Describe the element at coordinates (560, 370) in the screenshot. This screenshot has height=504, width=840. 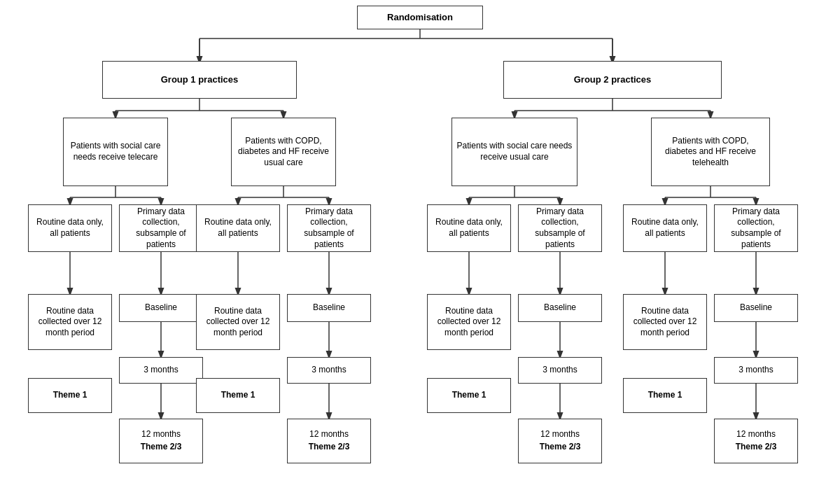
I see `g2l-3months: 3 months` at that location.